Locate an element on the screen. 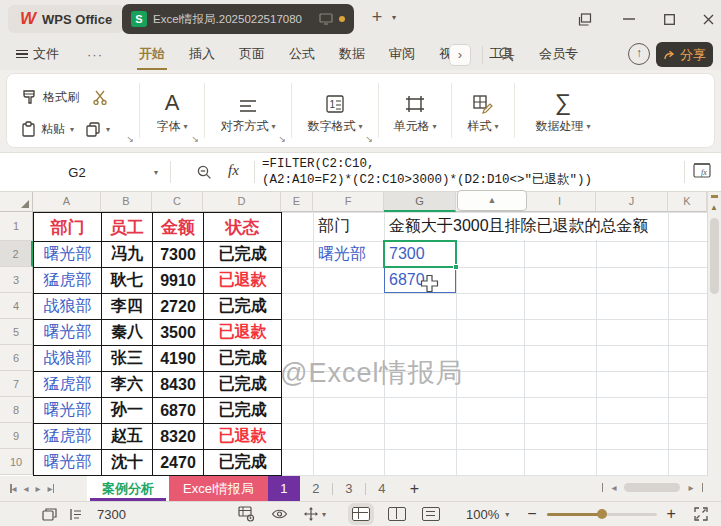 This screenshot has width=721, height=526. window-layout-icon is located at coordinates (585, 19).